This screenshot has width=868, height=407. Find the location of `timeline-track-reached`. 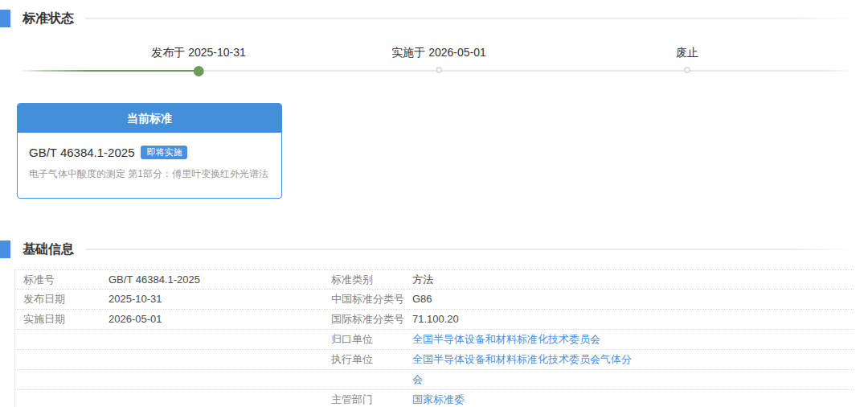

timeline-track-reached is located at coordinates (109, 71).